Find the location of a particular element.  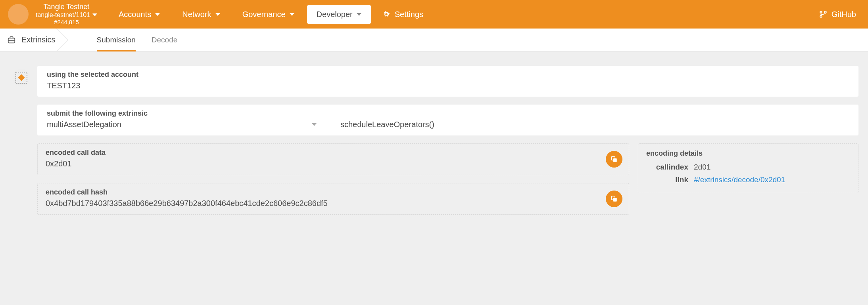

gear-icon is located at coordinates (386, 14).